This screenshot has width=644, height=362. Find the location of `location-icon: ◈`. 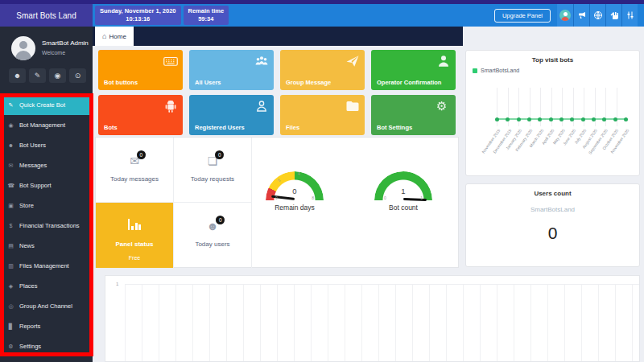

location-icon: ◈ is located at coordinates (11, 286).